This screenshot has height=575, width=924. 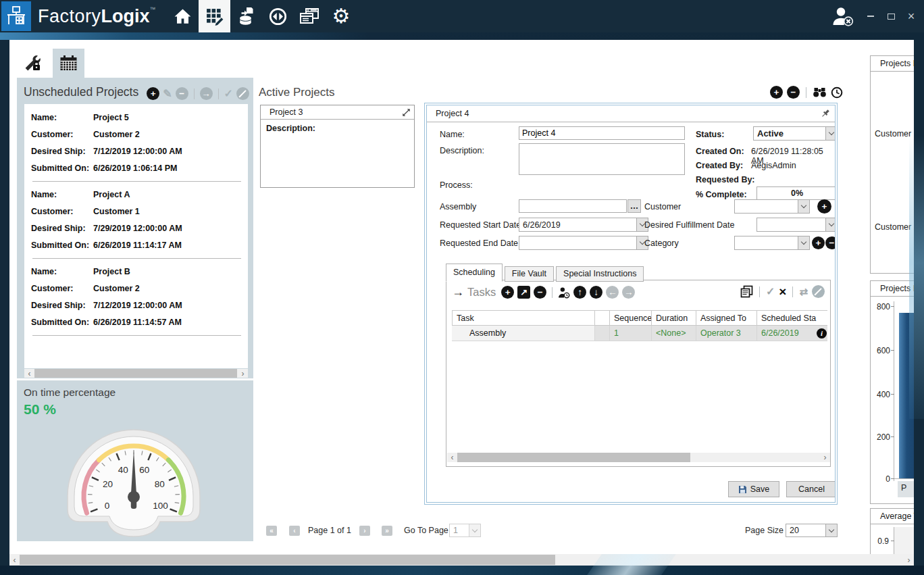 I want to click on copy-schedule-icon, so click(x=747, y=292).